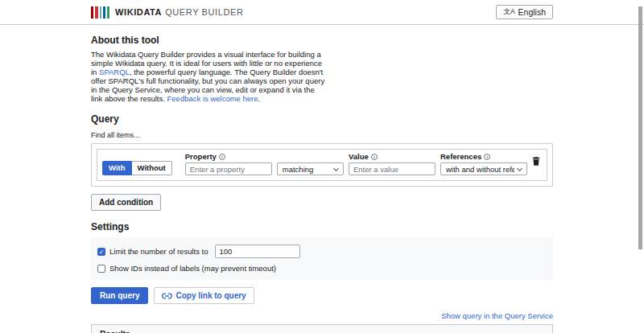 This screenshot has height=333, width=644. Describe the element at coordinates (322, 251) in the screenshot. I see `limit-results-row: ✓ Limit the number of results to` at that location.